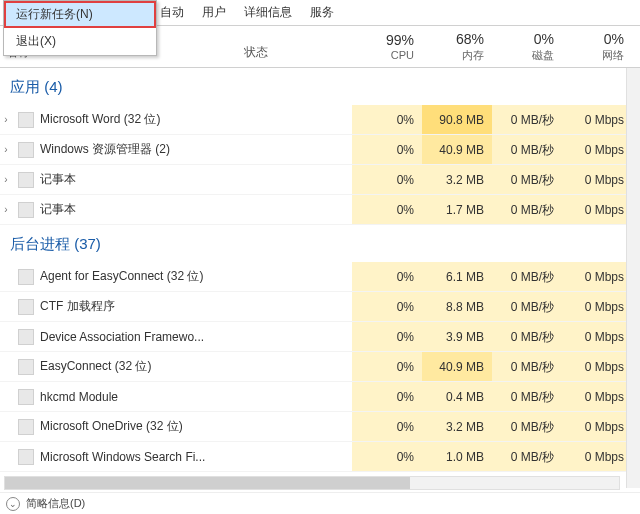  I want to click on net-pct: 0%, so click(593, 39).